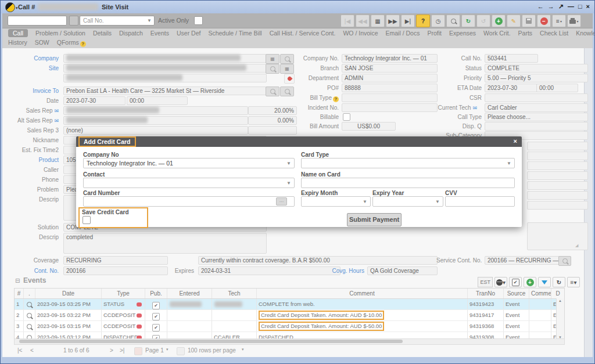 This screenshot has height=364, width=595. What do you see at coordinates (540, 294) in the screenshot?
I see `col-comments: Comments` at bounding box center [540, 294].